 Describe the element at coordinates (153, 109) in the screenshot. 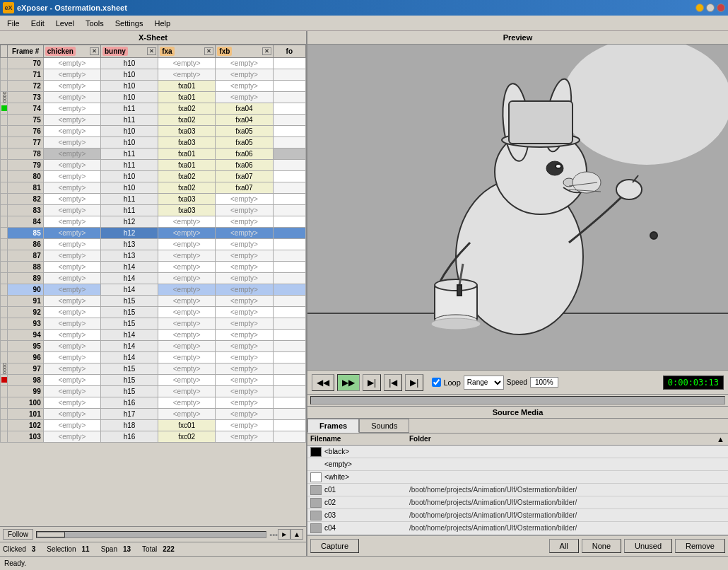

I see `table-row: 74<empty>h11fxa02fxa04` at that location.